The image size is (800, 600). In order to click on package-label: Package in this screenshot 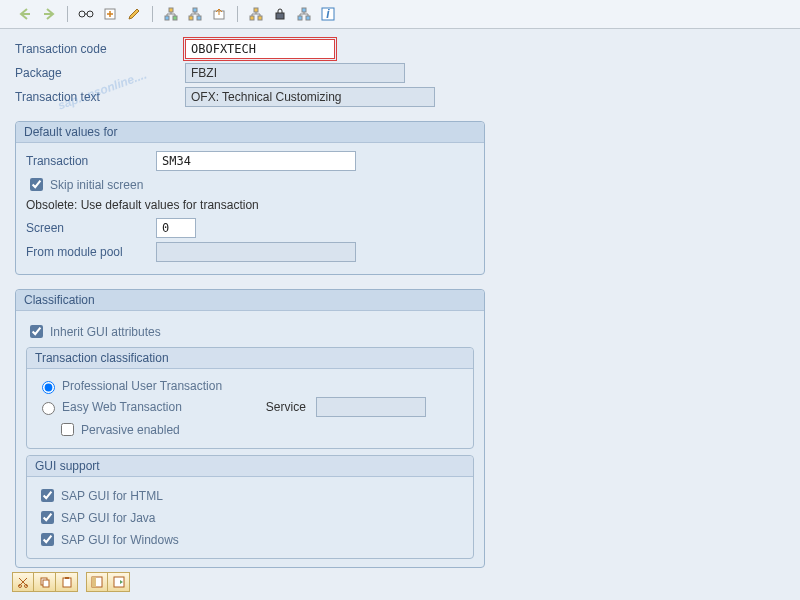, I will do `click(100, 73)`.